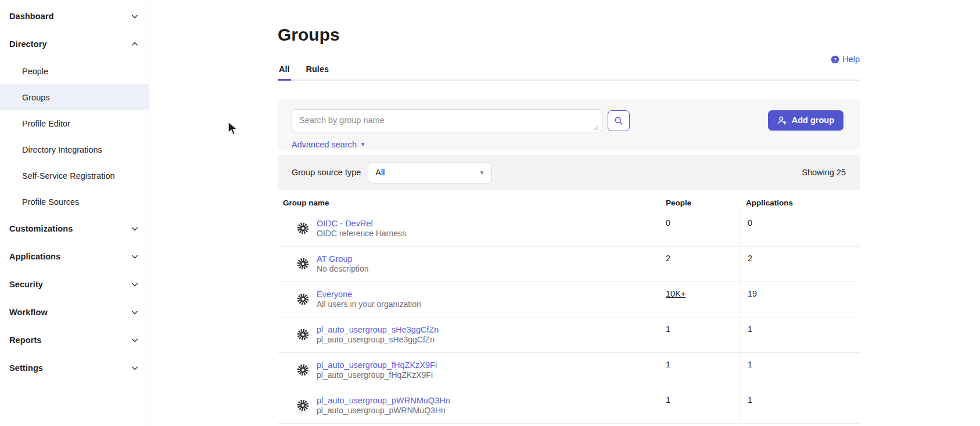  I want to click on sidebar-item-groups: Groups, so click(74, 98).